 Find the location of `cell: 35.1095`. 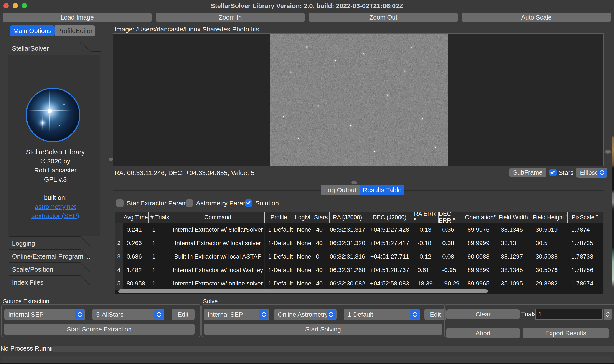

cell: 35.1095 is located at coordinates (515, 283).